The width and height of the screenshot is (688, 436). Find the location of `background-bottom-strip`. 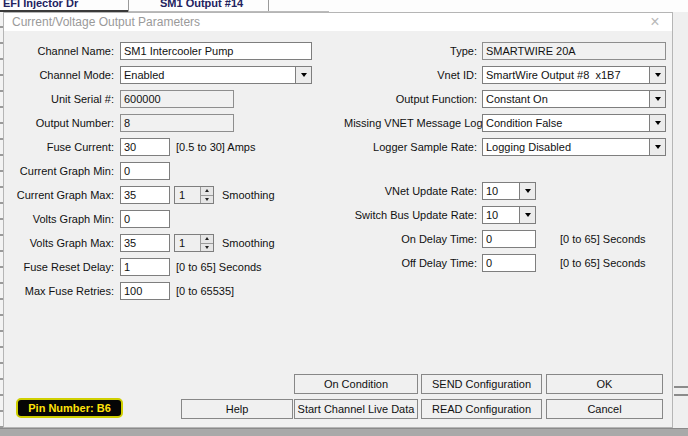

background-bottom-strip is located at coordinates (344, 432).